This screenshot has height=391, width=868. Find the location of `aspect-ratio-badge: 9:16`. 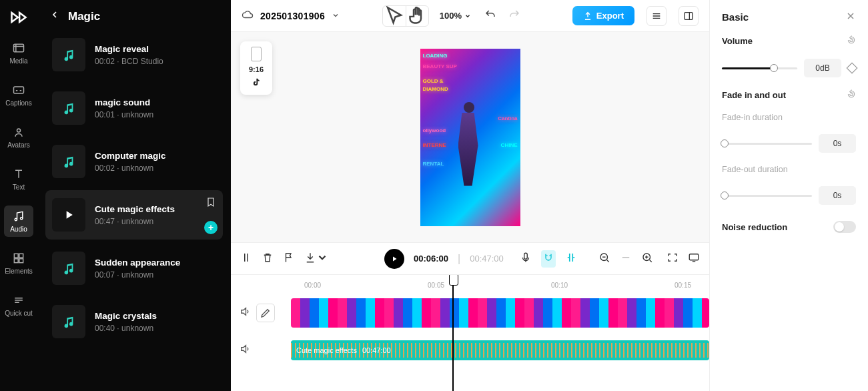

aspect-ratio-badge: 9:16 is located at coordinates (256, 68).